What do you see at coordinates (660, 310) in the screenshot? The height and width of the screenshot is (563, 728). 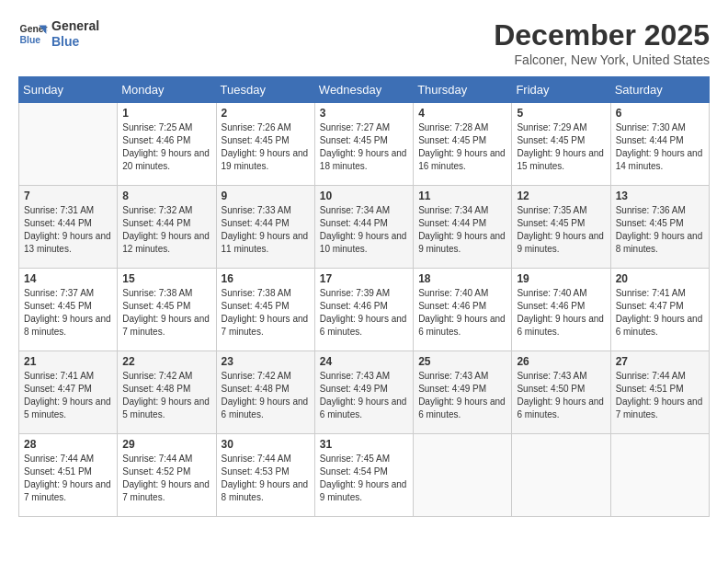 I see `day-cell: 20 Sunrise: 7:41 AMSunset: 4:47 PMDaylig…` at bounding box center [660, 310].